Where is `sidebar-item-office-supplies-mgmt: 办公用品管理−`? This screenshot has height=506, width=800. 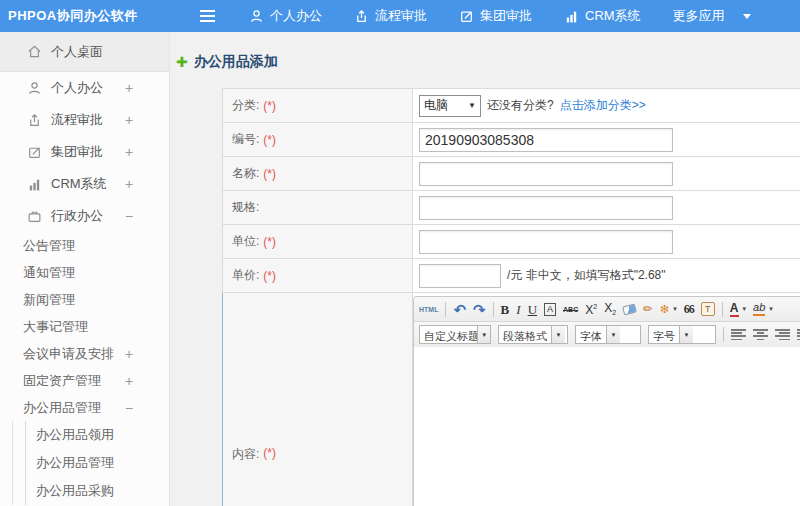
sidebar-item-office-supplies-mgmt: 办公用品管理− is located at coordinates (84, 408).